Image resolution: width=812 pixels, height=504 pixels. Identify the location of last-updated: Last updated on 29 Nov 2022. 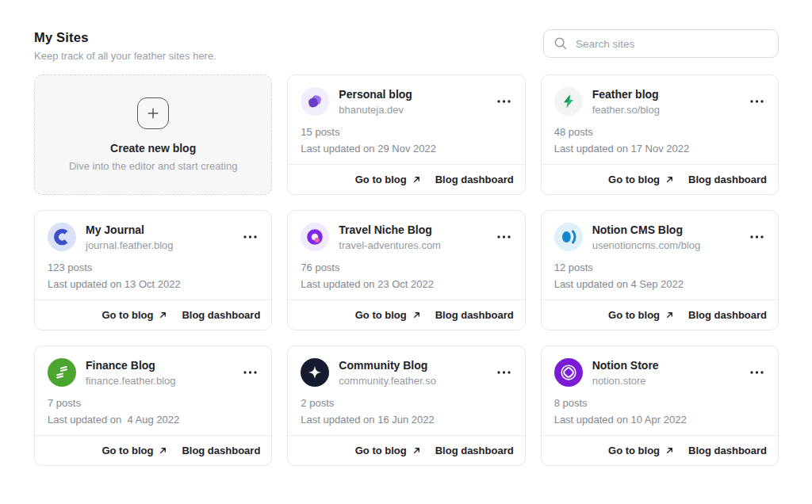
(406, 149).